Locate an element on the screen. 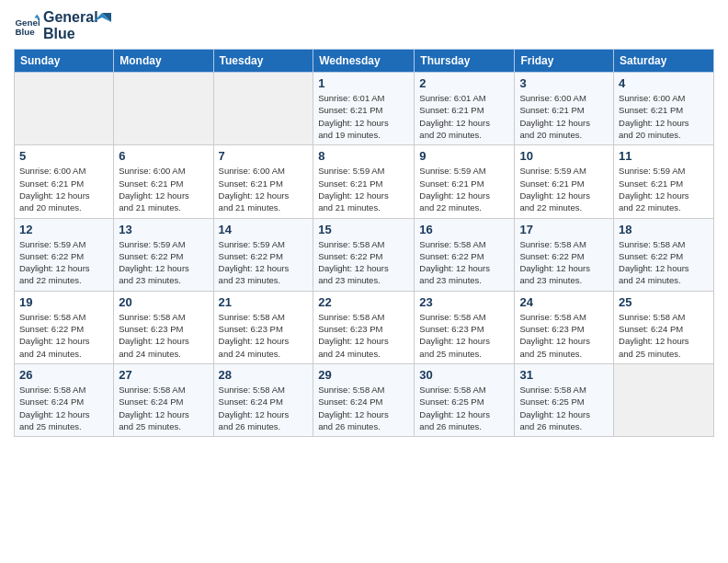 This screenshot has width=728, height=563. day-cell: 21Sunrise: 5:58 AM Sunset: 6:23 PM Dayli… is located at coordinates (263, 327).